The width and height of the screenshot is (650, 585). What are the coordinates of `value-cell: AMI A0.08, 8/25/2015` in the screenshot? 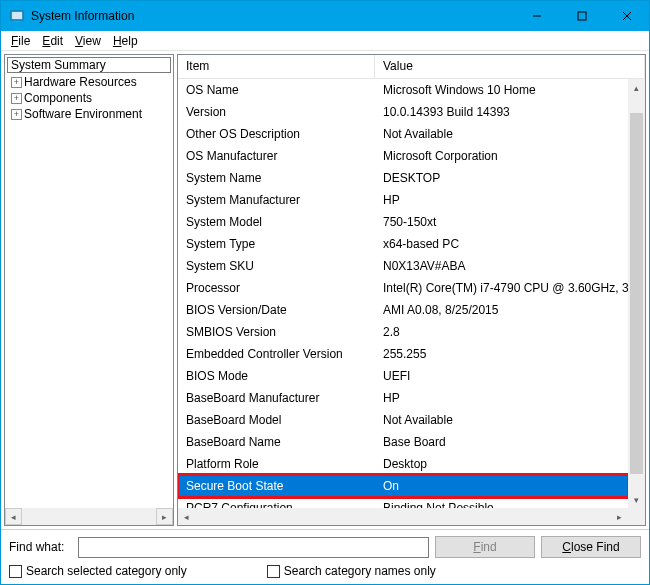 It's located at (502, 310).